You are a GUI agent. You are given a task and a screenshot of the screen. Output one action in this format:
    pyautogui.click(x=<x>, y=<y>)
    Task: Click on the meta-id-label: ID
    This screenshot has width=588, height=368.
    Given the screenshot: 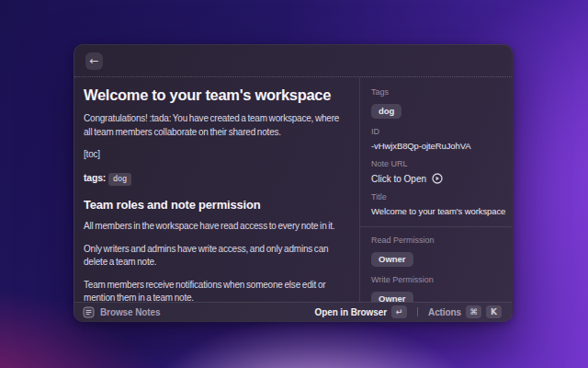 What is the action you would take?
    pyautogui.click(x=435, y=132)
    